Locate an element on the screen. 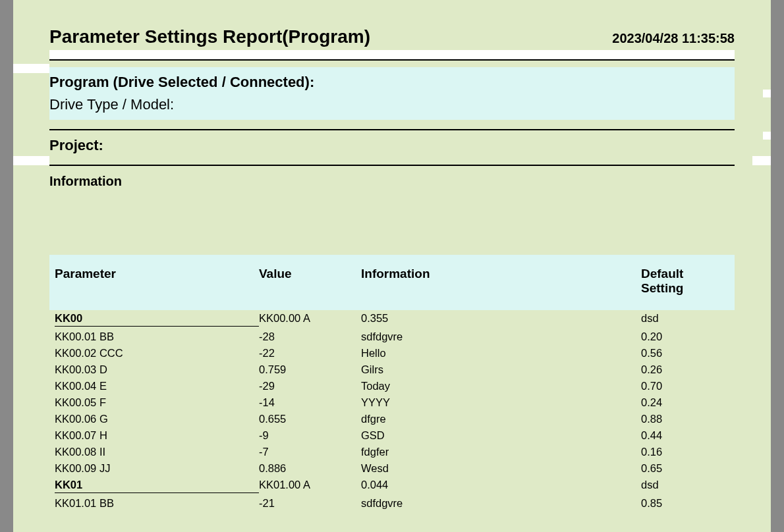 The height and width of the screenshot is (532, 784). col-header-parameter: Parameter is located at coordinates (157, 281).